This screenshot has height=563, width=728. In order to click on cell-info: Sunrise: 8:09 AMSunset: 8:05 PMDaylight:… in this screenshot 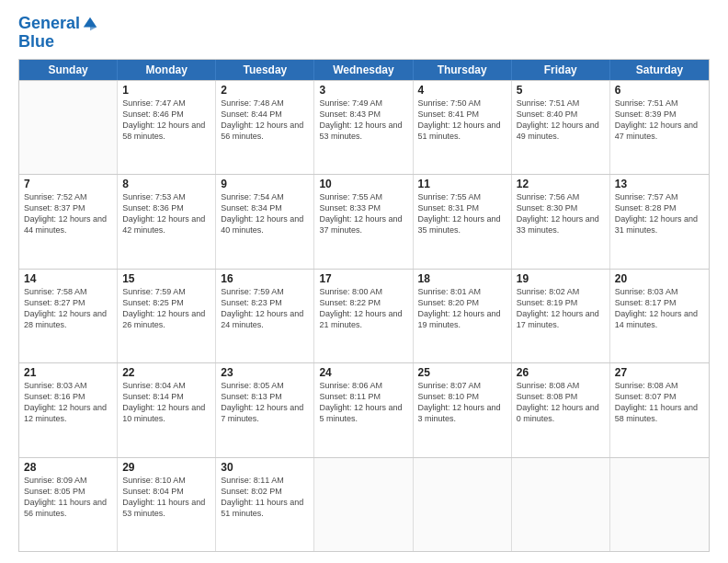, I will do `click(68, 497)`.